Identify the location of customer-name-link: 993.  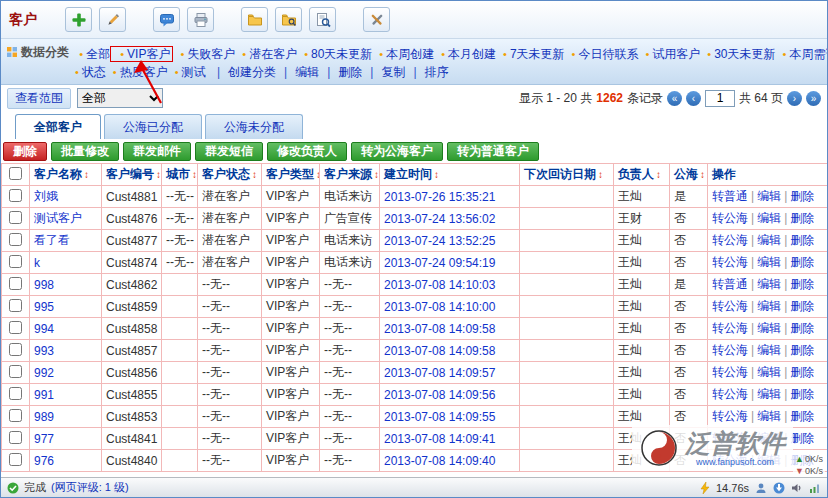
(44, 351).